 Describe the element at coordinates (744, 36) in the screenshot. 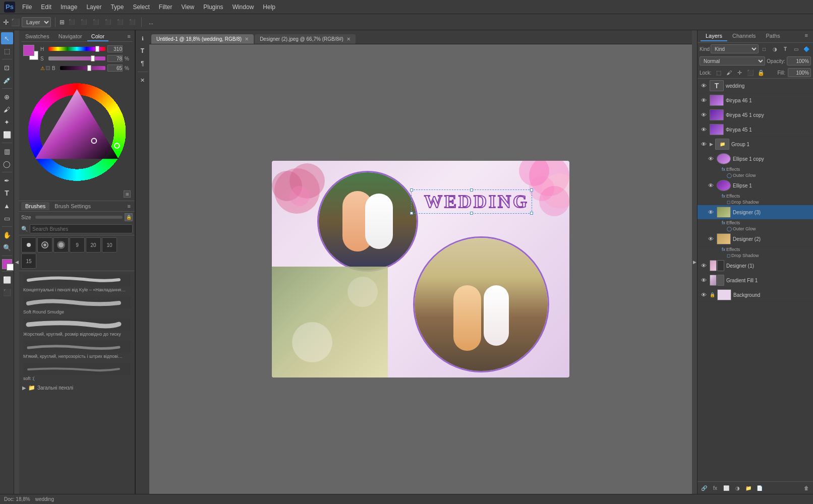

I see `channels-tab: Channels` at that location.